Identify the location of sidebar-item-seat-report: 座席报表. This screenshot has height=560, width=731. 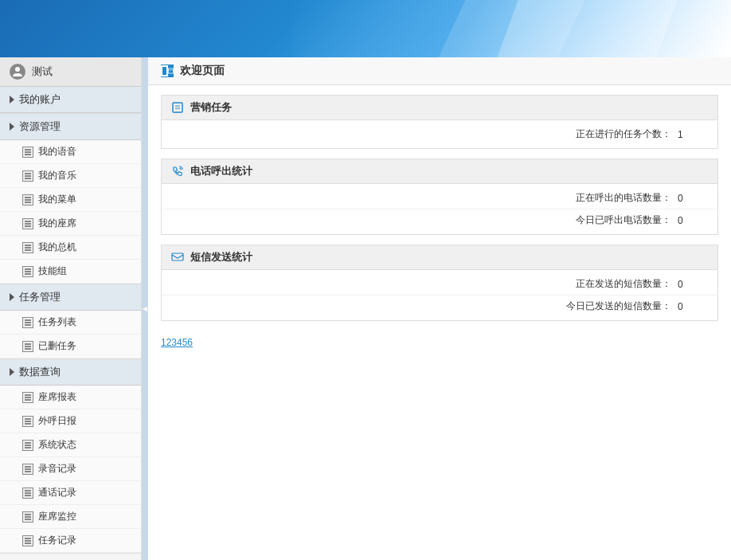
(70, 397).